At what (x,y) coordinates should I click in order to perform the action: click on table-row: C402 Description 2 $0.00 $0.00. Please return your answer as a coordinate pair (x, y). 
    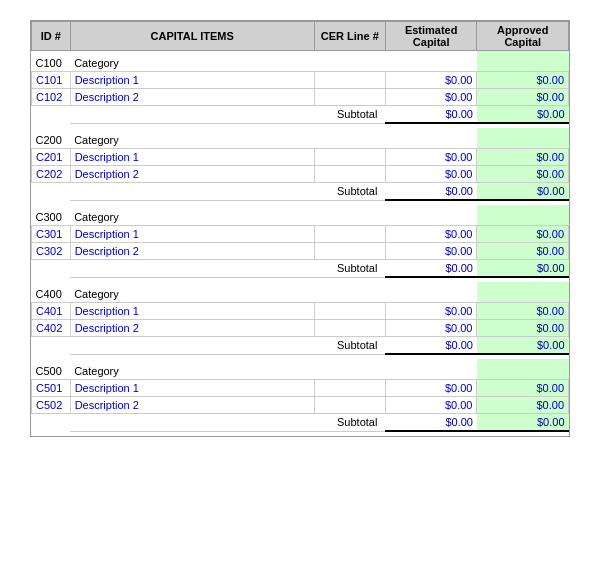
    Looking at the image, I should click on (300, 328).